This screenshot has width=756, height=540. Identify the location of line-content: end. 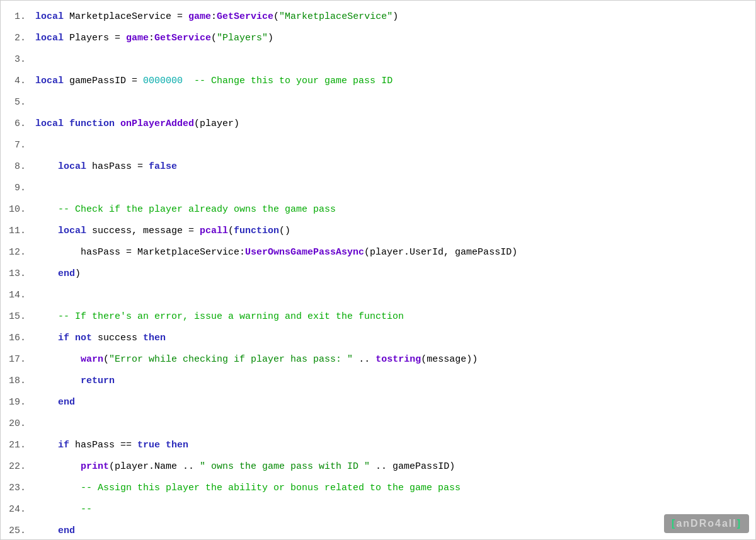
(396, 530).